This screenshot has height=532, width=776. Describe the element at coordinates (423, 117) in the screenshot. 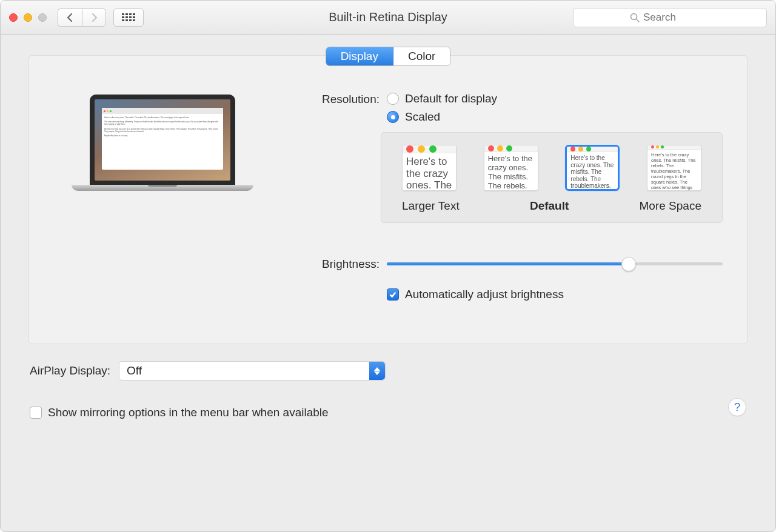

I see `radio-label: Scaled` at that location.